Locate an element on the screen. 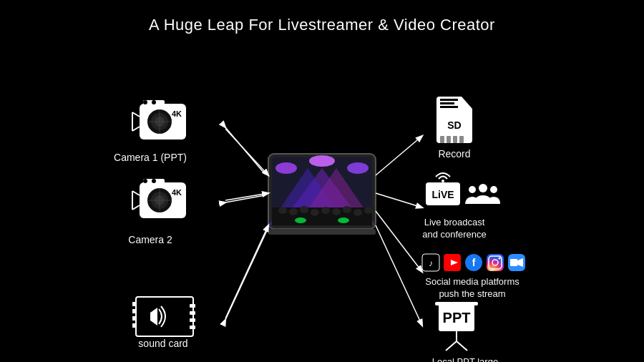 The height and width of the screenshot is (362, 644). live-broadcast-label: Live broadcast is located at coordinates (455, 222).